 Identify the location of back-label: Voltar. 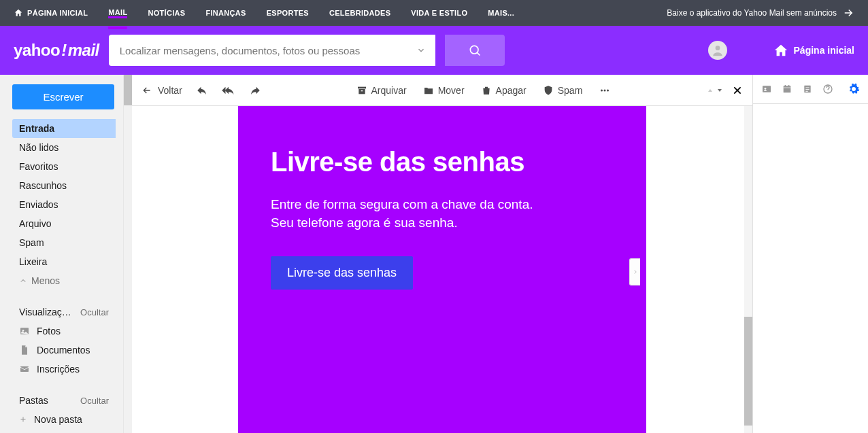
(170, 90).